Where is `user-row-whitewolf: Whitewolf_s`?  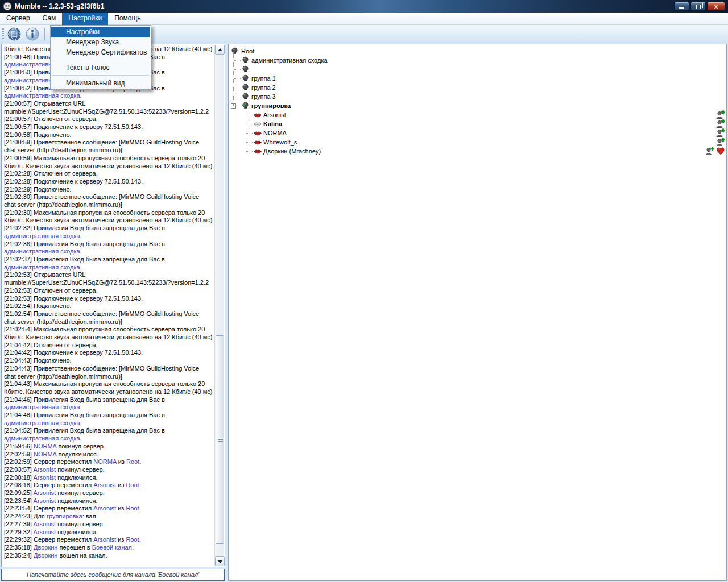
user-row-whitewolf: Whitewolf_s is located at coordinates (478, 142).